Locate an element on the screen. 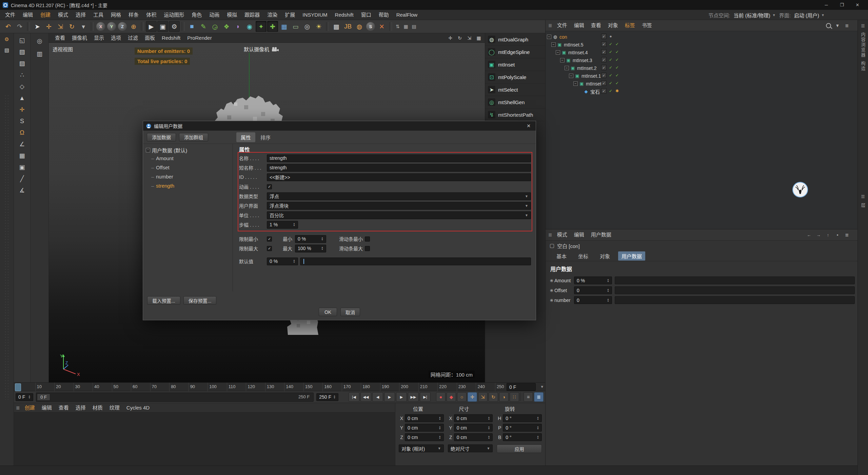 The image size is (868, 475). userdata-tree-item: Offset is located at coordinates (188, 168).